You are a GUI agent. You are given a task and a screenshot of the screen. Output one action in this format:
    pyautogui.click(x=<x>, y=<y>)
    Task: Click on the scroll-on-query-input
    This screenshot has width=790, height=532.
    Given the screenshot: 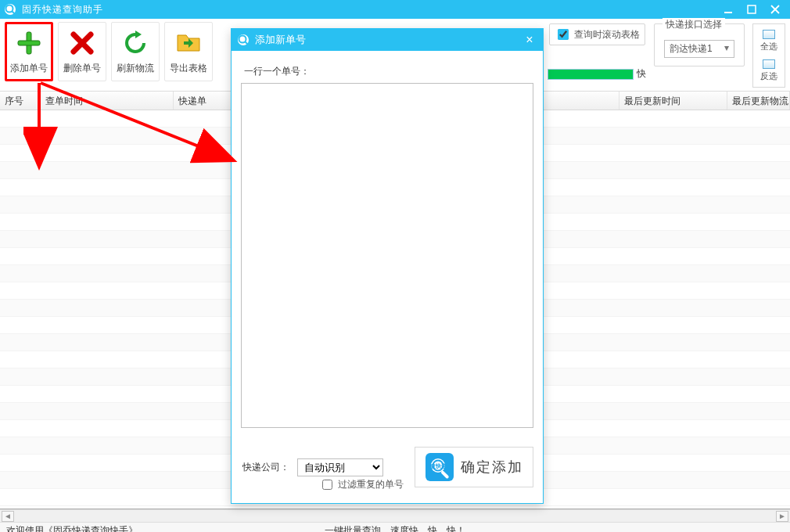 What is the action you would take?
    pyautogui.click(x=563, y=34)
    